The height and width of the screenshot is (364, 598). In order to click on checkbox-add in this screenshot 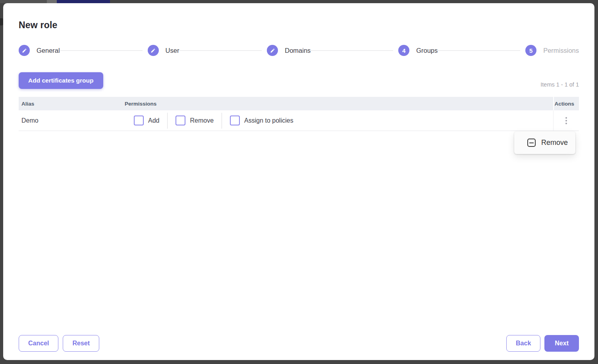, I will do `click(139, 121)`.